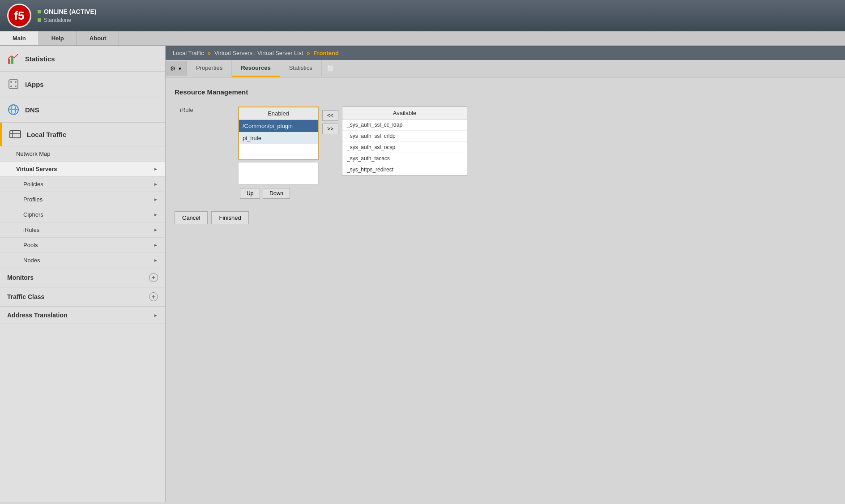 The width and height of the screenshot is (845, 504). I want to click on sidebar-item-pools: Pools ►, so click(82, 245).